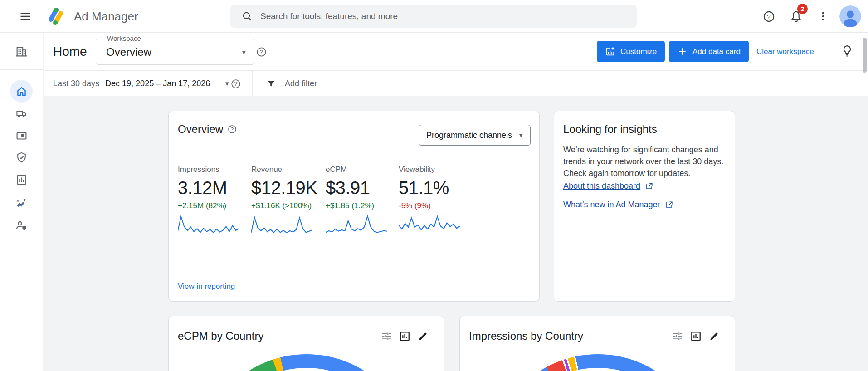 This screenshot has height=371, width=868. Describe the element at coordinates (386, 337) in the screenshot. I see `tune-sliders-icon` at that location.